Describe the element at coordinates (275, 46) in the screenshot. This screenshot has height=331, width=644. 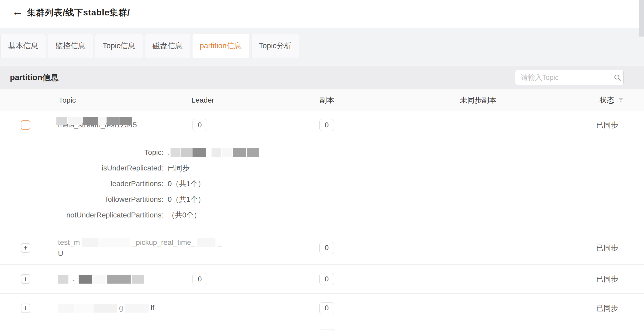
I see `tab-label: Topic分析` at that location.